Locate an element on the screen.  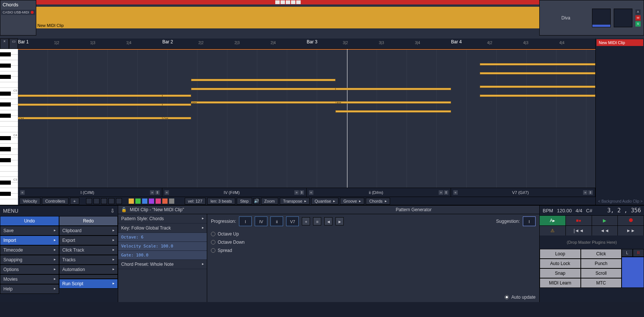
prev-icon: ◄ is located at coordinates (328, 221).